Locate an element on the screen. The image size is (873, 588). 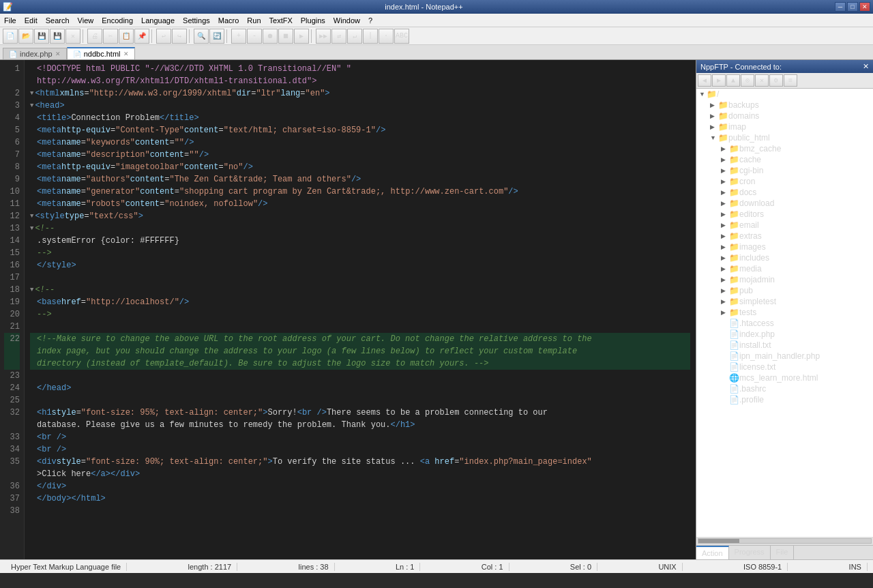
titlebar: 📝 index.html - Notepad++ ─ □ ✕ is located at coordinates (436, 7).